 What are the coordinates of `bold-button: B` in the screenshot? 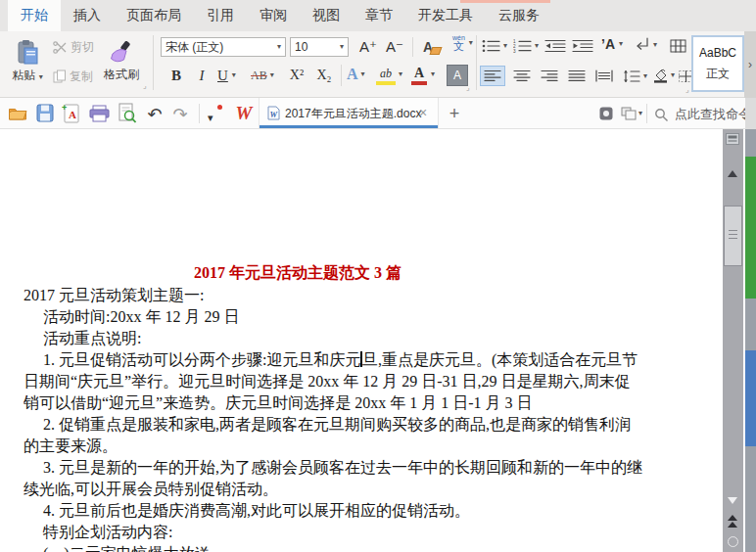 It's located at (176, 75).